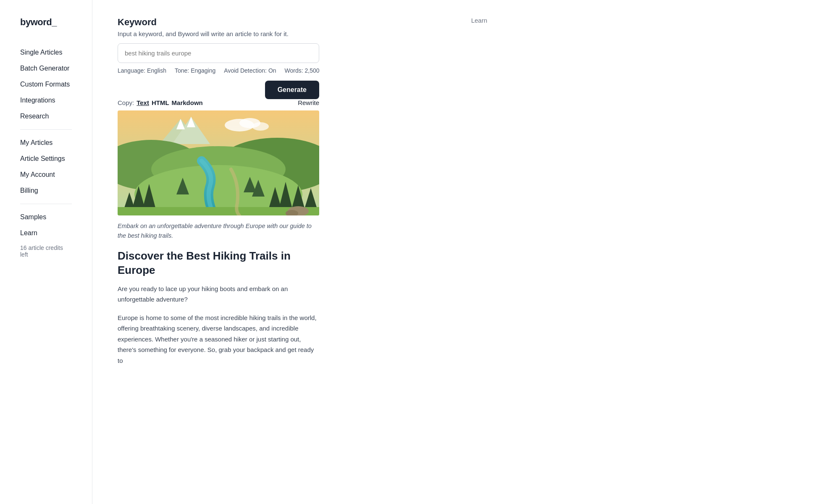 Image resolution: width=819 pixels, height=504 pixels. I want to click on credits-text: 16 article credits left, so click(46, 251).